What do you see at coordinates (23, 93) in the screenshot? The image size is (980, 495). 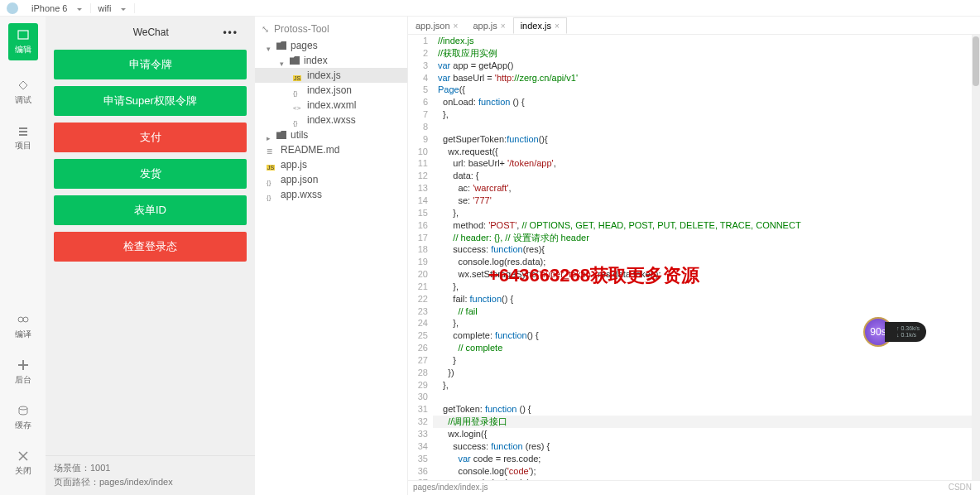 I see `nav-debug: 调试` at bounding box center [23, 93].